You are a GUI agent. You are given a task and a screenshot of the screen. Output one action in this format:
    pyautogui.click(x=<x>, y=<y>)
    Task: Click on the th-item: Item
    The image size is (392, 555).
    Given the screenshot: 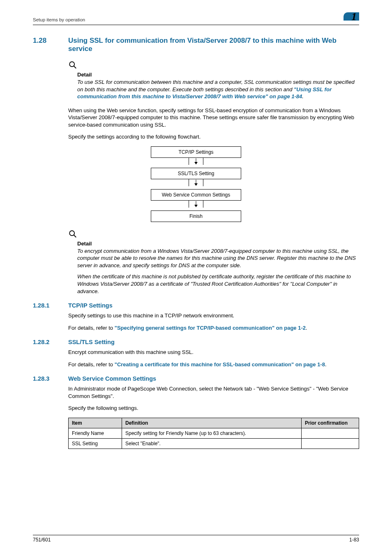 What is the action you would take?
    pyautogui.click(x=95, y=423)
    